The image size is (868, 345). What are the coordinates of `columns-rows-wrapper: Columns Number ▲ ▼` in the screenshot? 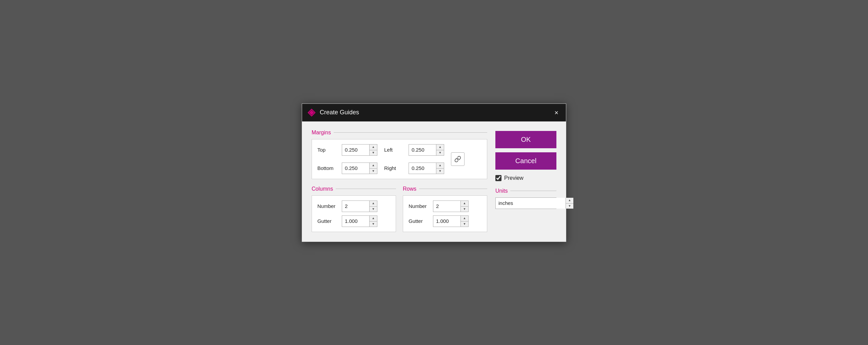 It's located at (399, 209).